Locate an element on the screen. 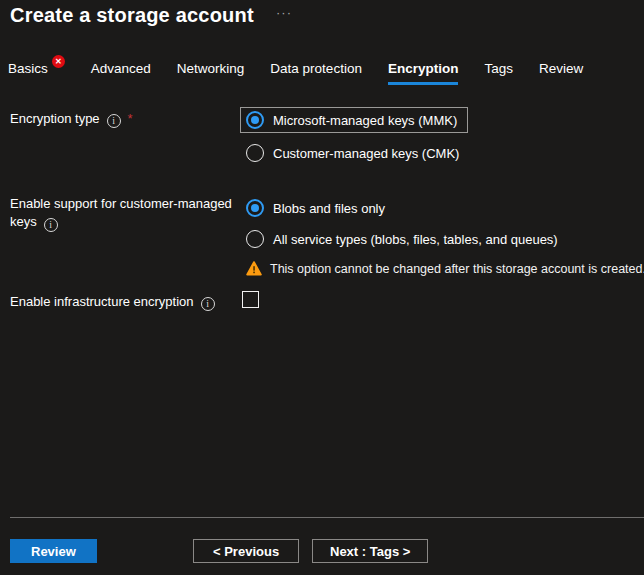 The height and width of the screenshot is (575, 644). review-button: Review is located at coordinates (54, 551).